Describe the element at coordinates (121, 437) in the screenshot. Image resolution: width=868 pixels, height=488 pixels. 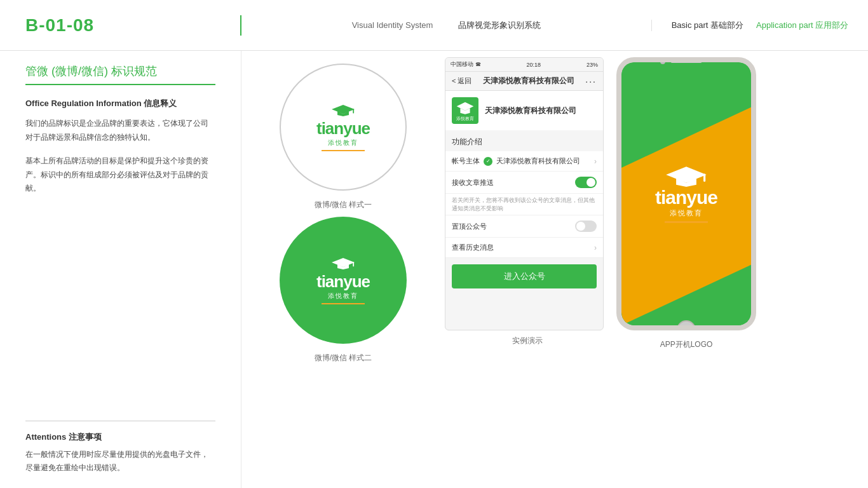
I see `attentions-title: Attentions 注意事项` at that location.